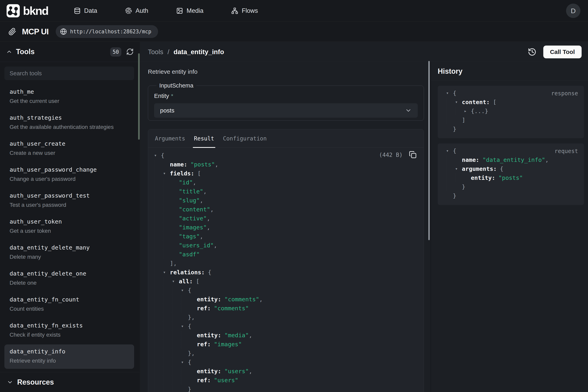 This screenshot has height=392, width=588. What do you see at coordinates (69, 97) in the screenshot?
I see `sidebar-item-auth_me: auth_meGet the current user` at bounding box center [69, 97].